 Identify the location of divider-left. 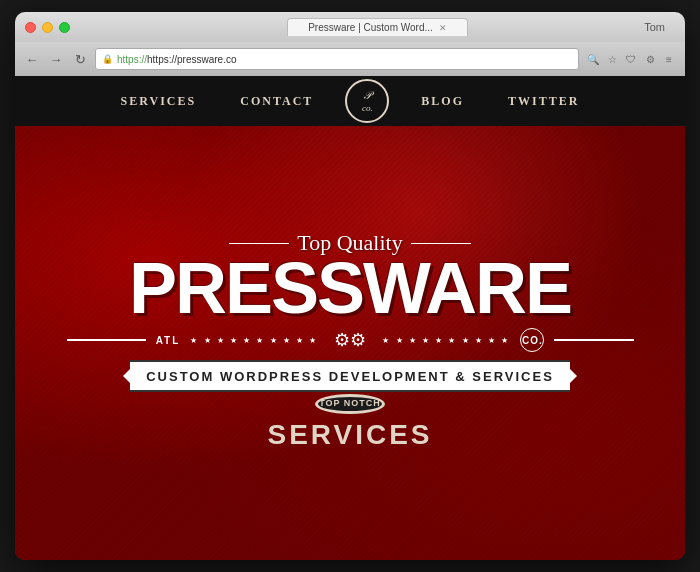
(106, 340).